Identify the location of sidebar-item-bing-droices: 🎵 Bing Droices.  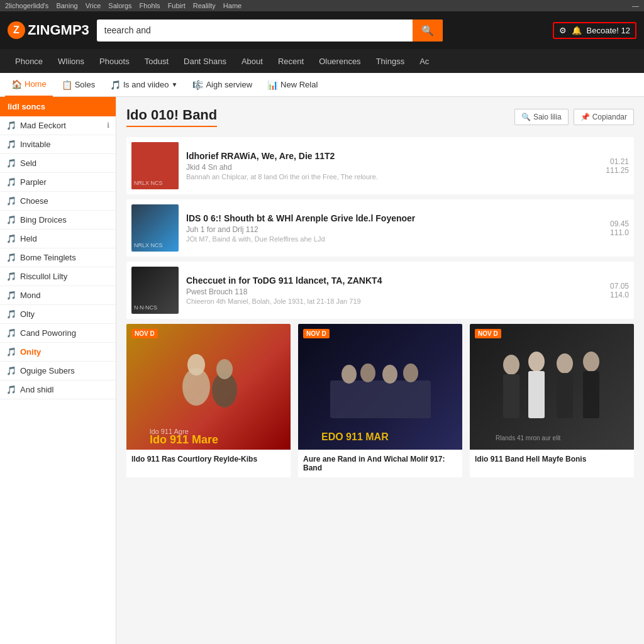
(58, 220).